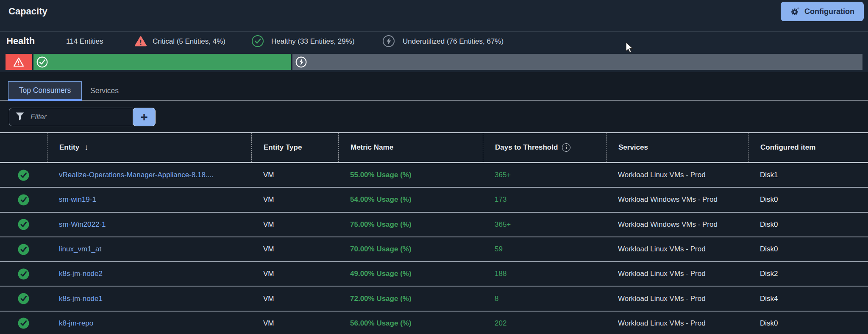  Describe the element at coordinates (283, 148) in the screenshot. I see `entity-type-column-label: Entity Type` at that location.